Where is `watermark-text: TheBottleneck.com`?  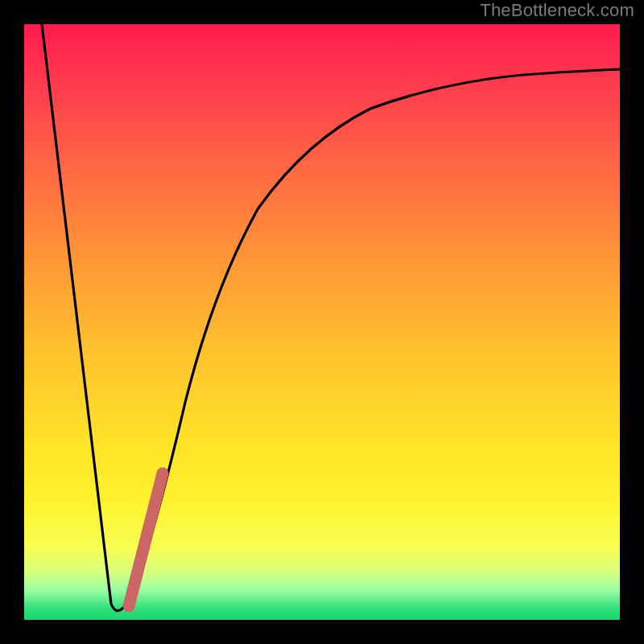 watermark-text: TheBottleneck.com is located at coordinates (557, 10).